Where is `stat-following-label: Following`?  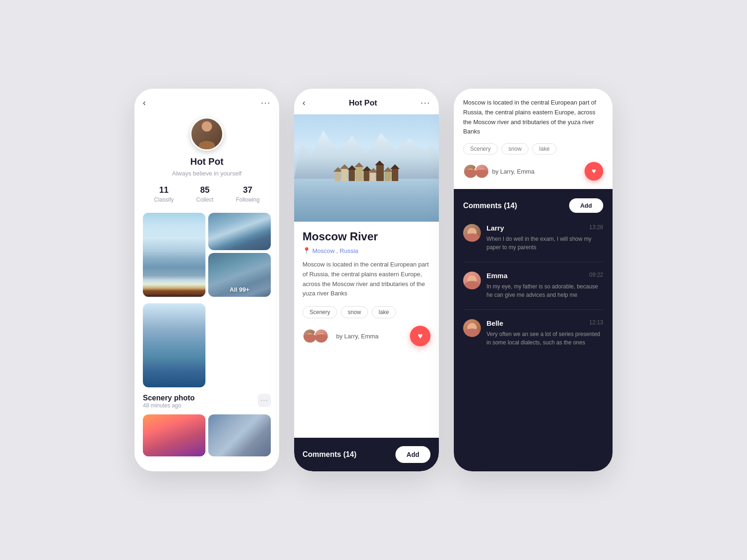 stat-following-label: Following is located at coordinates (247, 200).